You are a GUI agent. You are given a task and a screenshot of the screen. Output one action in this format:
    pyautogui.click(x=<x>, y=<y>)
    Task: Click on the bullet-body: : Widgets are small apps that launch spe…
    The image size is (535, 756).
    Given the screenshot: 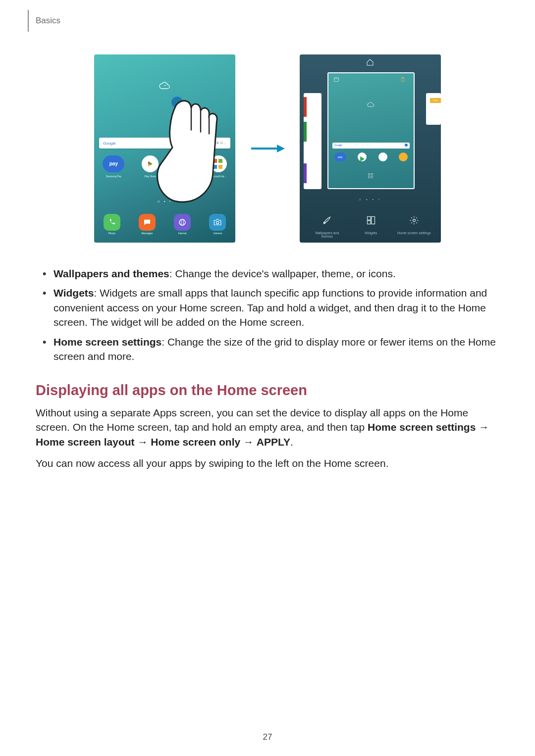 What is the action you would take?
    pyautogui.click(x=270, y=307)
    